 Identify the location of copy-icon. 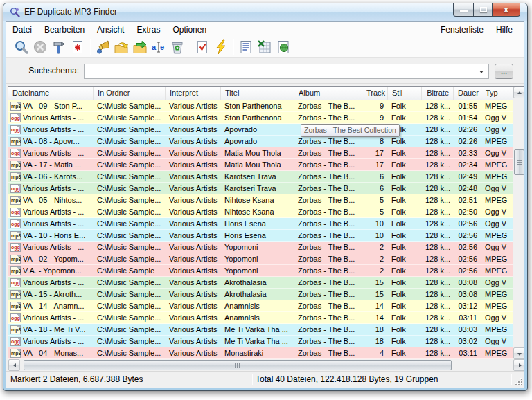
(121, 47).